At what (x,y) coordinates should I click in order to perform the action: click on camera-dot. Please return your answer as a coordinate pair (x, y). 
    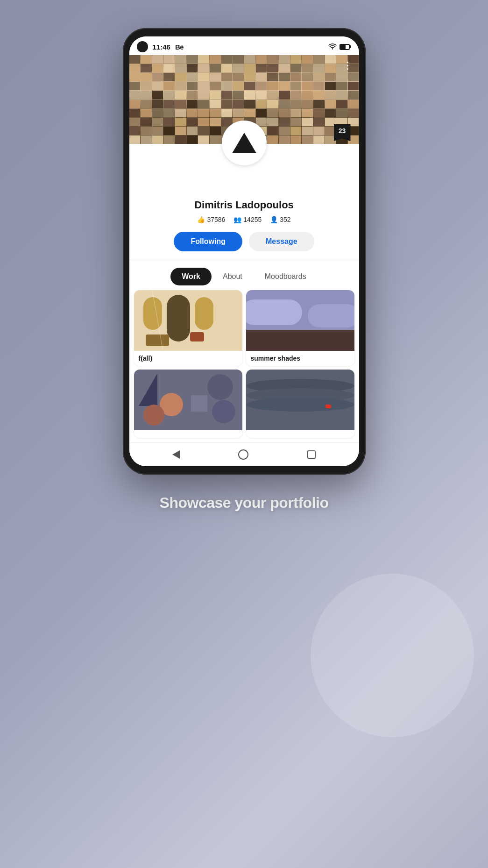
    Looking at the image, I should click on (142, 47).